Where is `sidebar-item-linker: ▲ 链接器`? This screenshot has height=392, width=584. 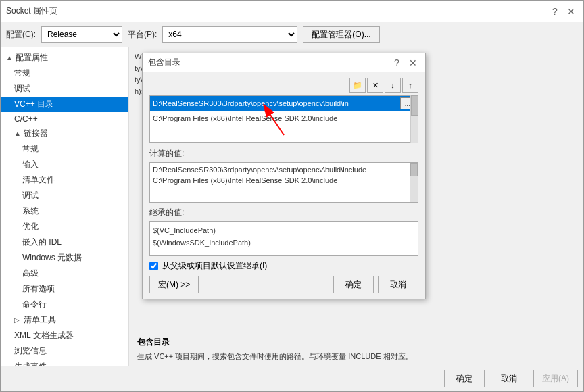 sidebar-item-linker: ▲ 链接器 is located at coordinates (65, 134).